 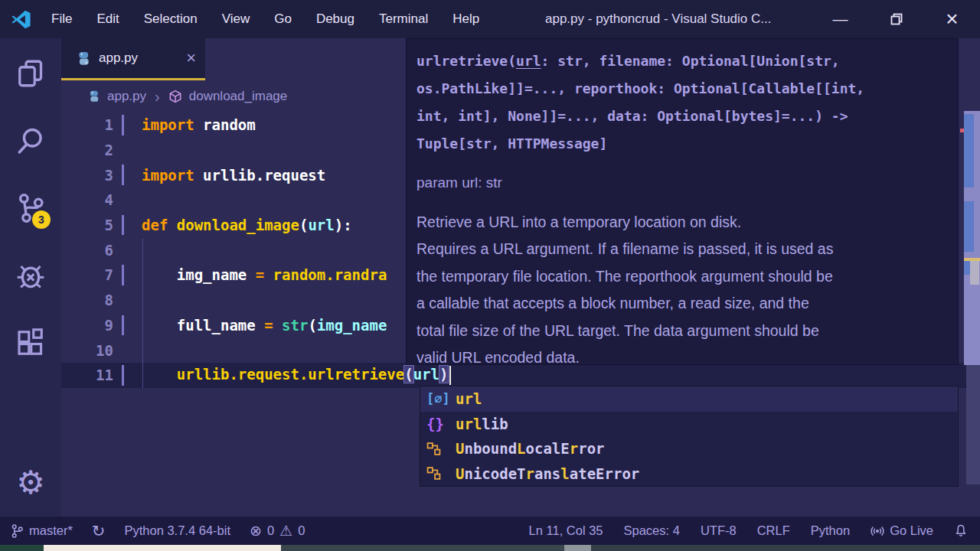 What do you see at coordinates (87, 125) in the screenshot?
I see `line-number: 1` at bounding box center [87, 125].